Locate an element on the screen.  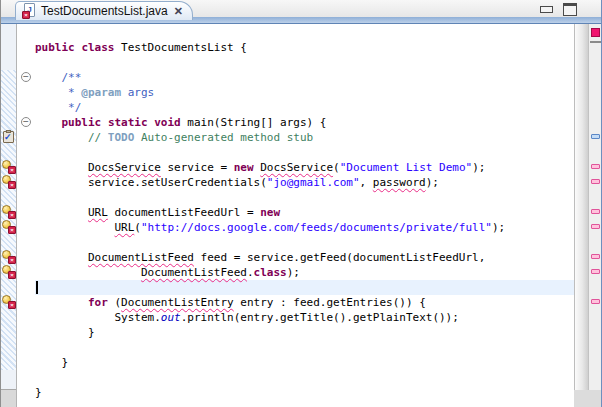
code-line: public class TestDocumentsList { is located at coordinates (304, 48).